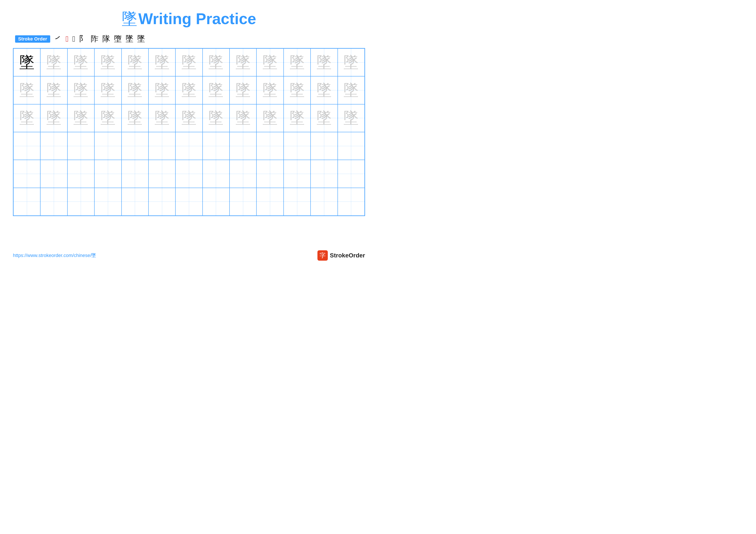  What do you see at coordinates (58, 39) in the screenshot?
I see `stroke-step-1: ㇒` at bounding box center [58, 39].